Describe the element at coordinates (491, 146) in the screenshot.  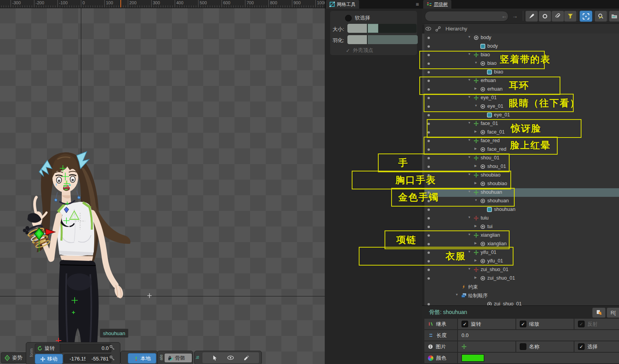
I see `annotation-box: 脸上红晕` at that location.